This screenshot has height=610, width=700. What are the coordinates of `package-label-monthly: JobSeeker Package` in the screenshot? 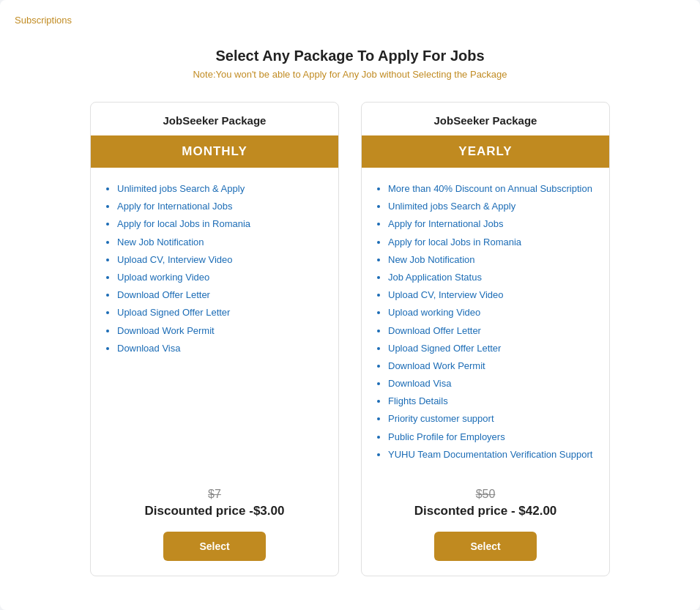 It's located at (215, 119).